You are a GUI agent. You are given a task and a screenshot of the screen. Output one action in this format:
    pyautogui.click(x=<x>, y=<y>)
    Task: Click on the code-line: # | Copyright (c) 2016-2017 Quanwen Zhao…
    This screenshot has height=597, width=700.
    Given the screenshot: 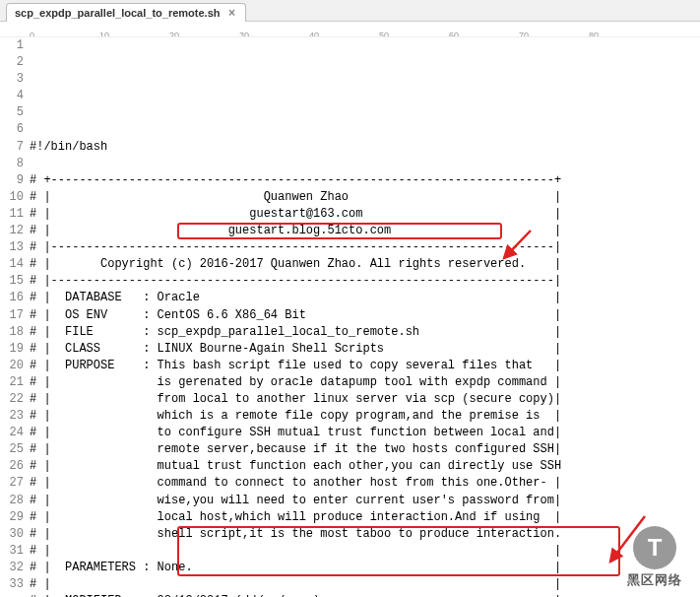 What is the action you would take?
    pyautogui.click(x=364, y=264)
    